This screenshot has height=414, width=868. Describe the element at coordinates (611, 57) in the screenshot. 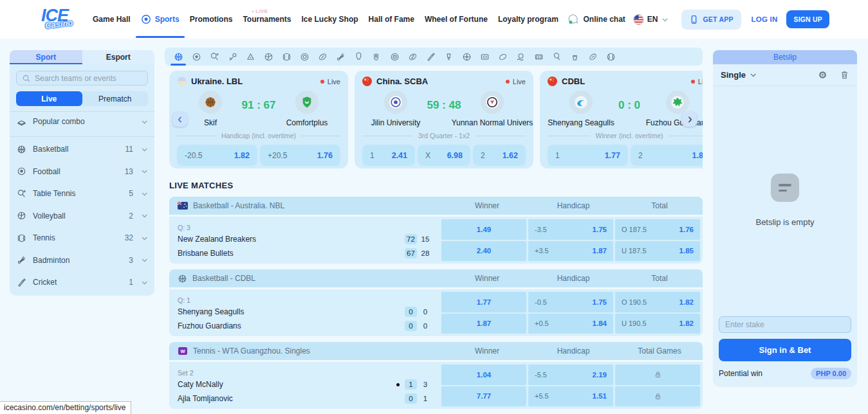

I see `strip-baseball-icon` at that location.